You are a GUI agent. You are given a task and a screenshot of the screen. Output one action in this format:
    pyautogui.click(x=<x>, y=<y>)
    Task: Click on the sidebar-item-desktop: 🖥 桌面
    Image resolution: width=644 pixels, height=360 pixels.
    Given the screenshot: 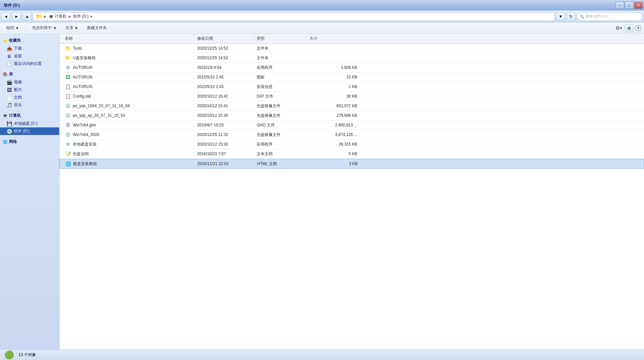 What is the action you would take?
    pyautogui.click(x=30, y=56)
    